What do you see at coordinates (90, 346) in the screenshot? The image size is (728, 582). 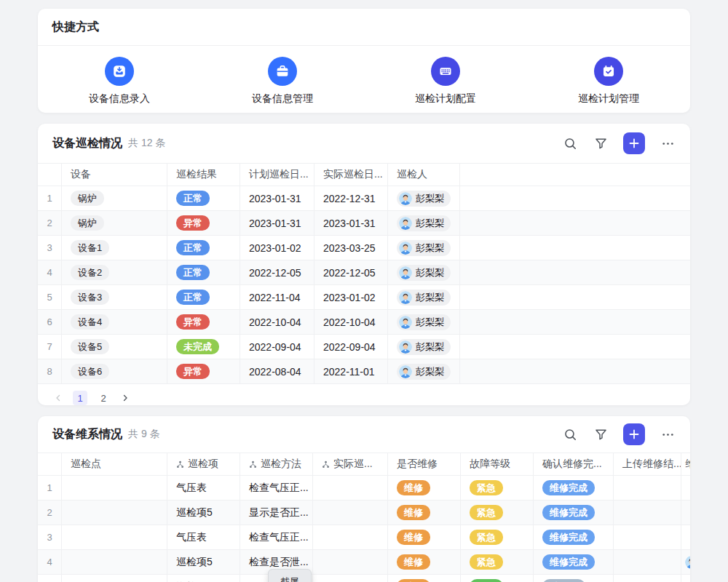 I see `record-pill: 设备5` at bounding box center [90, 346].